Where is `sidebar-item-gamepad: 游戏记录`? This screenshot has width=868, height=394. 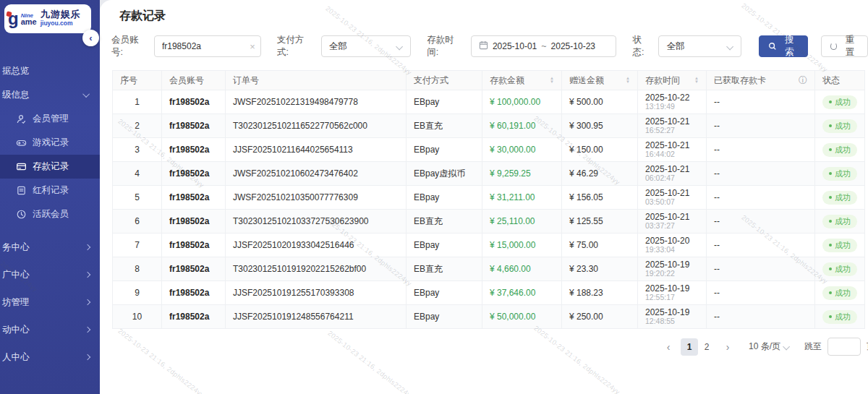
sidebar-item-gamepad: 游戏记录 is located at coordinates (50, 143).